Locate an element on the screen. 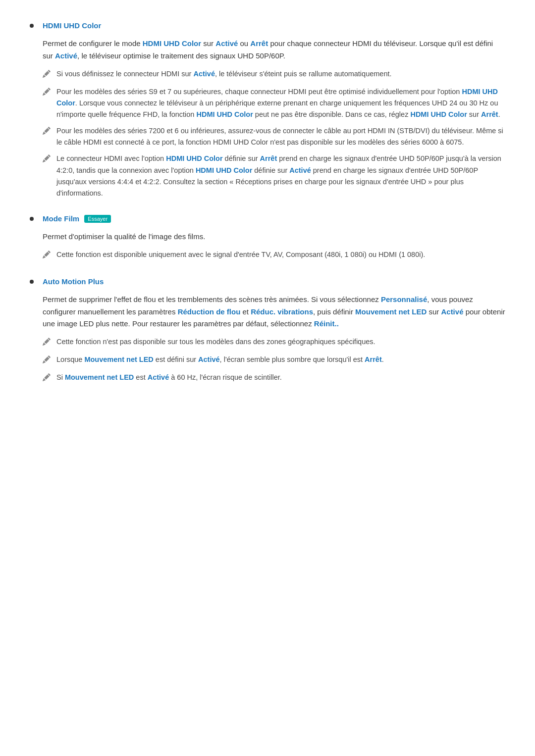 The image size is (535, 756). amp-note-3-text: Si Mouvement net LED est Activé à 60 Hz,… is located at coordinates (169, 377).